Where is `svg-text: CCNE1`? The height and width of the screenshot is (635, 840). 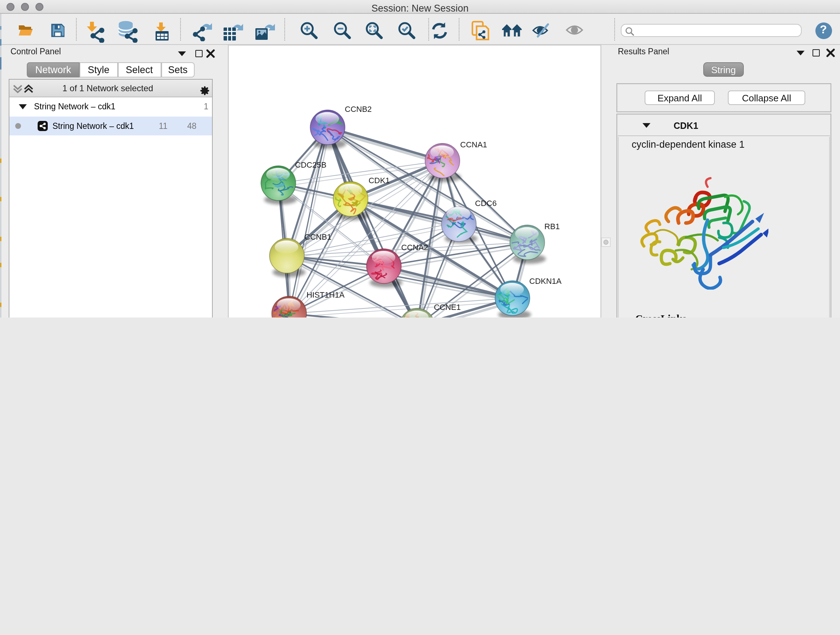
svg-text: CCNE1 is located at coordinates (447, 307).